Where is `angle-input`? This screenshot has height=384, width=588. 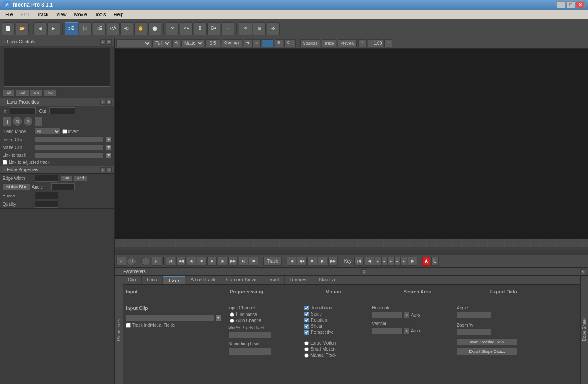
angle-input is located at coordinates (63, 187).